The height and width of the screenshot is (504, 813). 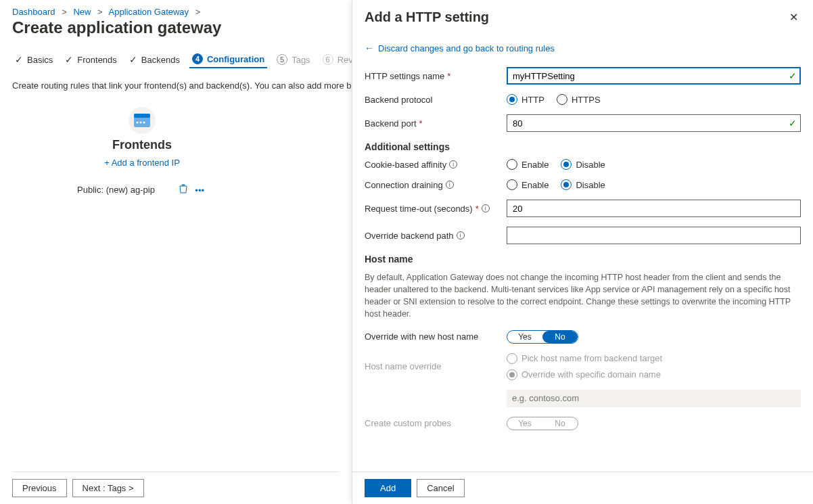 What do you see at coordinates (142, 120) in the screenshot?
I see `frontend-tile-icon` at bounding box center [142, 120].